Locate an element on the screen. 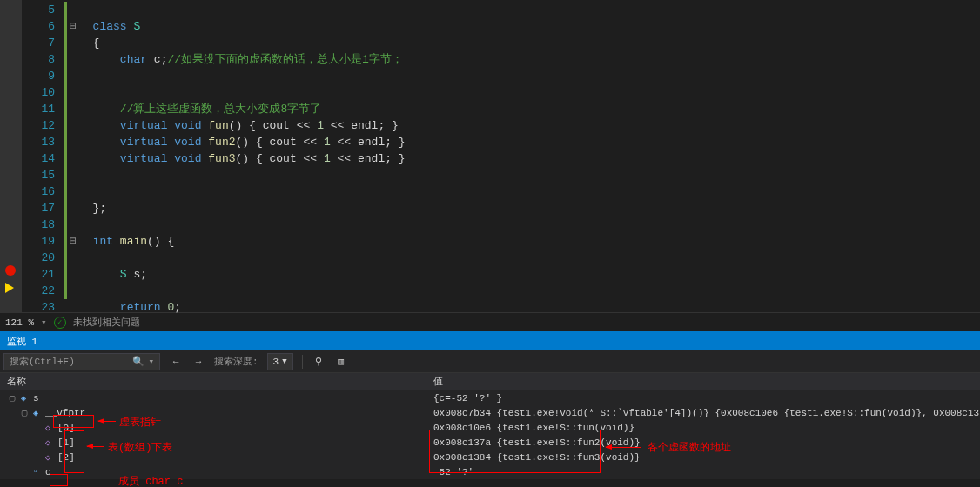 Image resolution: width=980 pixels, height=487 pixels. var-name: c is located at coordinates (49, 472).